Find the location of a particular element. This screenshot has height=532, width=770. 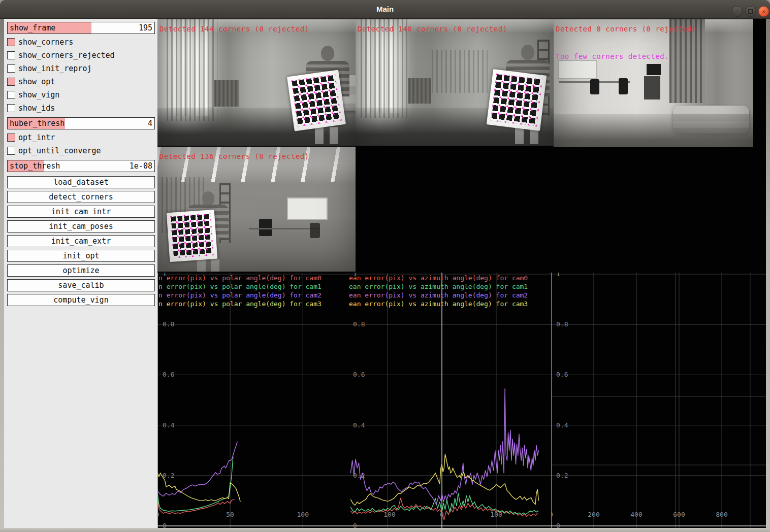

window-border-right is located at coordinates (768, 273).